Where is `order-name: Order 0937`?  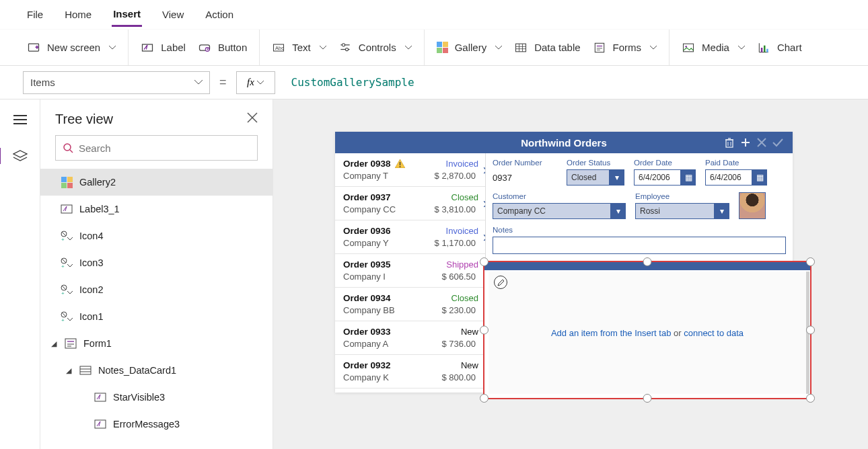 order-name: Order 0937 is located at coordinates (367, 198).